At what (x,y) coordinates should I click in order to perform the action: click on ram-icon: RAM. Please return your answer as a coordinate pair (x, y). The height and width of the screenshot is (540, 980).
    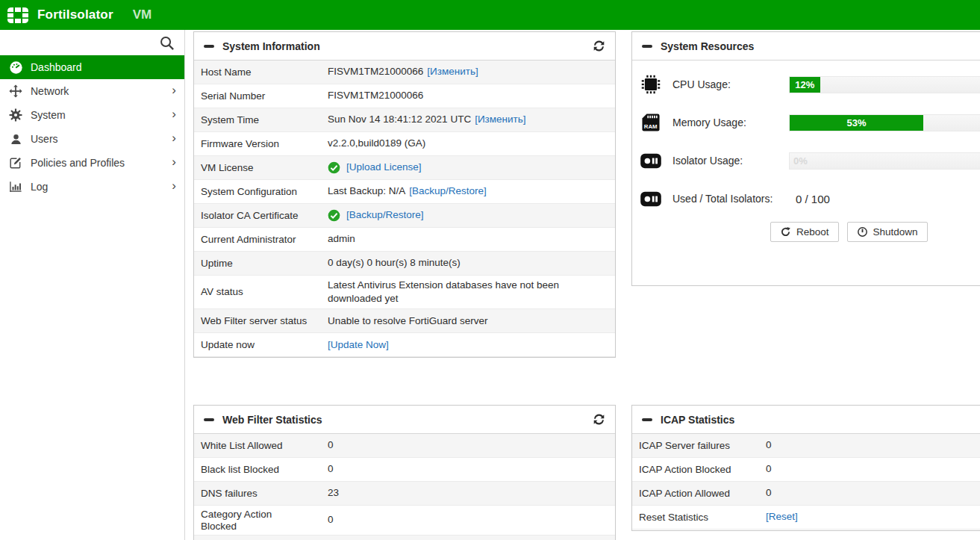
    Looking at the image, I should click on (652, 122).